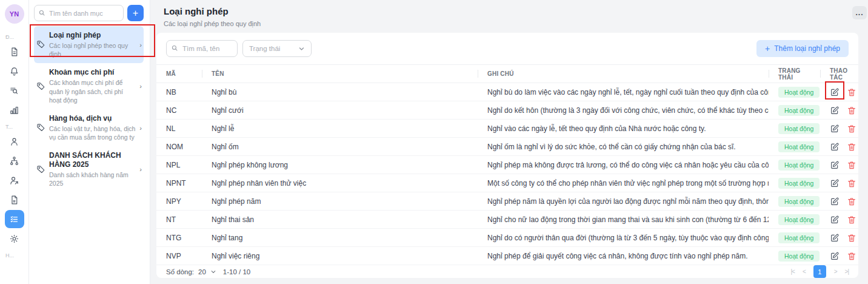 The width and height of the screenshot is (868, 284). I want to click on table-row: NVP Nghỉ việc riêng Nghỉ phép để giải qu…, so click(507, 256).